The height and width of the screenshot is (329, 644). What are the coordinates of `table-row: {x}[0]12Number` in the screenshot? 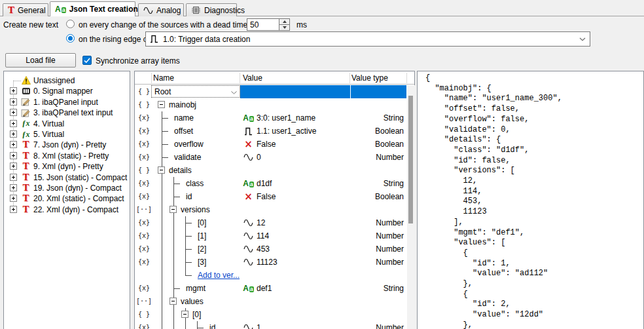 It's located at (271, 223).